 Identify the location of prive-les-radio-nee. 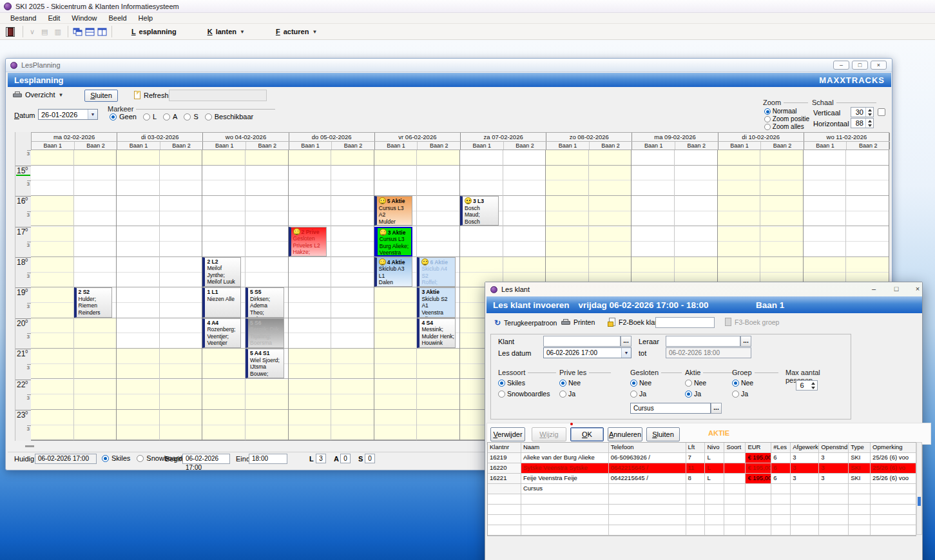
(563, 383).